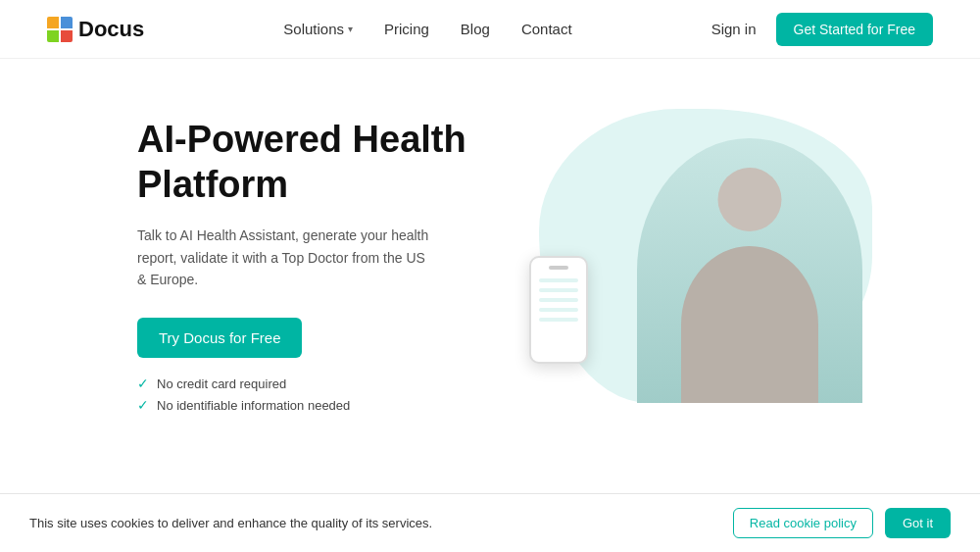  What do you see at coordinates (143, 383) in the screenshot?
I see `check-icon-1: ✓` at bounding box center [143, 383].